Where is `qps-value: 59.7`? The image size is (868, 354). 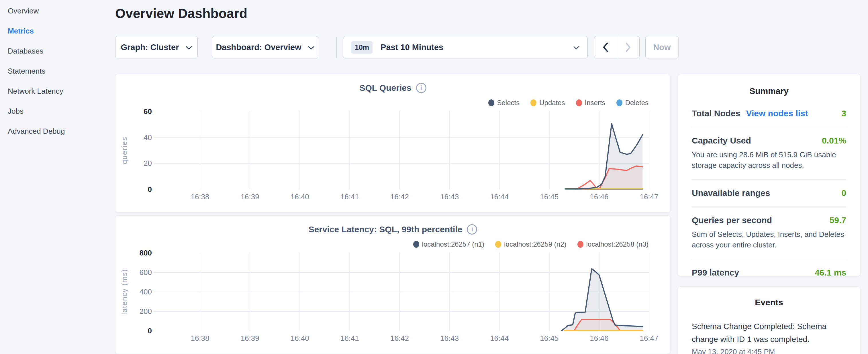 qps-value: 59.7 is located at coordinates (838, 220).